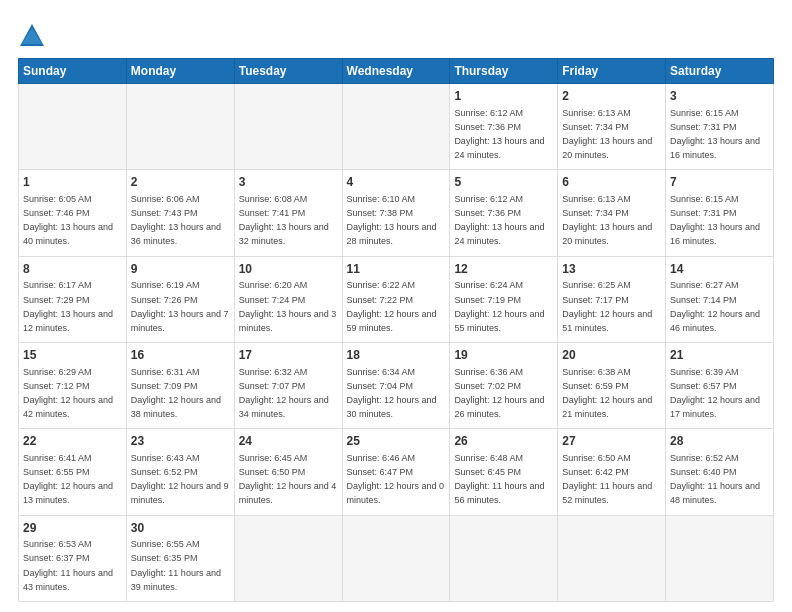 This screenshot has width=792, height=612. What do you see at coordinates (180, 213) in the screenshot?
I see `calendar-cell: 2Sunrise: 6:06 AMSunset: 7:43 PMDaylight…` at bounding box center [180, 213].